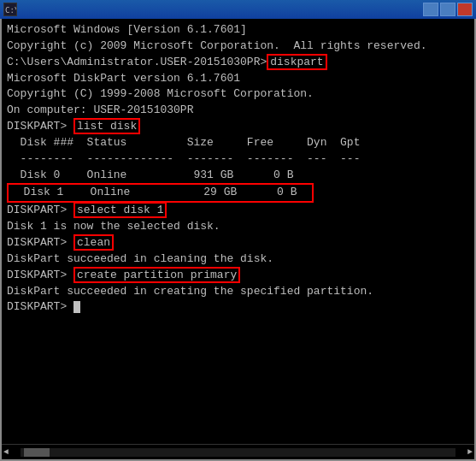 The width and height of the screenshot is (476, 461). Describe the element at coordinates (238, 228) in the screenshot. I see `console-line: Disk 1 is now the selected disk.` at that location.